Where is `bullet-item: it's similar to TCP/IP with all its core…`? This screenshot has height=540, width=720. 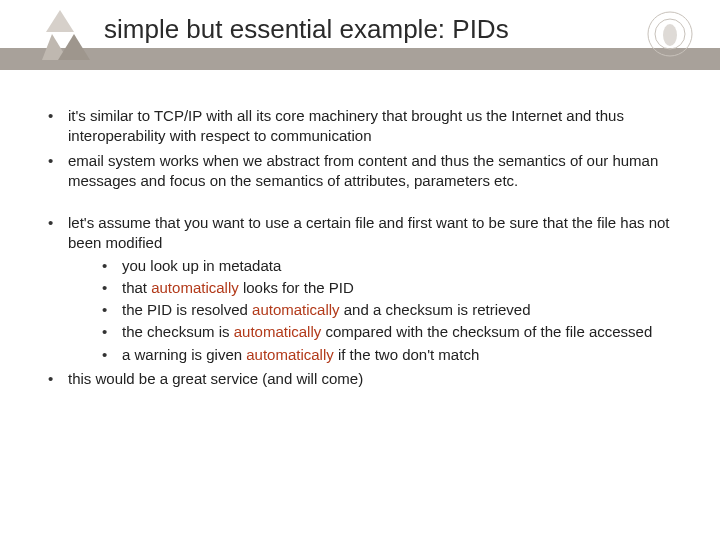
bullet-item: it's similar to TCP/IP with all its core… is located at coordinates (360, 126).